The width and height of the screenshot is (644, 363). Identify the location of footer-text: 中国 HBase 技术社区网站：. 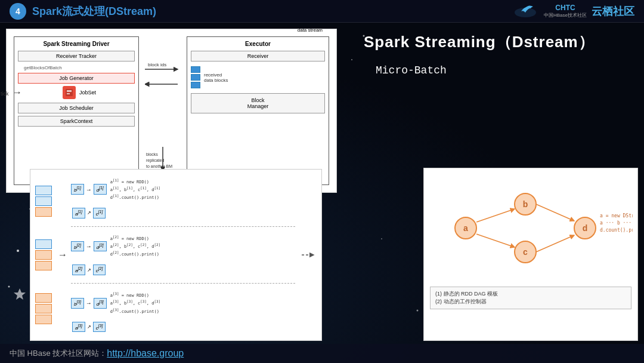
(58, 353).